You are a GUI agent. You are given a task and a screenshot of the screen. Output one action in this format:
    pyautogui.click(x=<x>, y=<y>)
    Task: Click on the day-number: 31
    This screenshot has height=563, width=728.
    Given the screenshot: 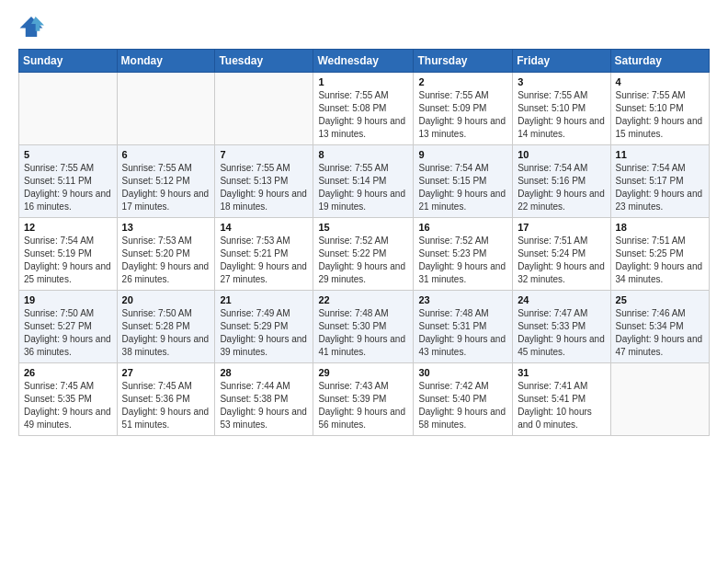 What is the action you would take?
    pyautogui.click(x=561, y=373)
    